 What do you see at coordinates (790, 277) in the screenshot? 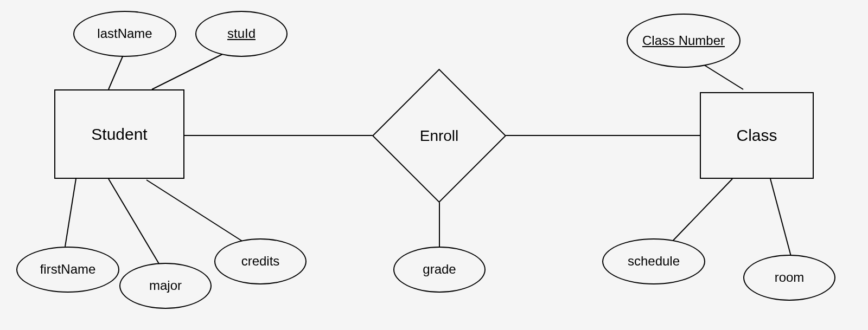
I see `attribute-room-label: room` at bounding box center [790, 277].